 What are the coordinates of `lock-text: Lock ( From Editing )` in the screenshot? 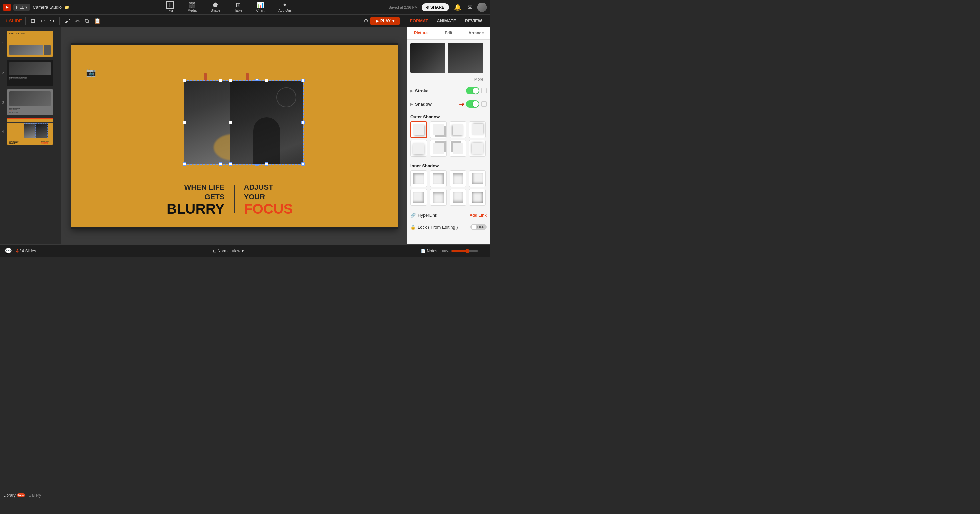 It's located at (438, 228).